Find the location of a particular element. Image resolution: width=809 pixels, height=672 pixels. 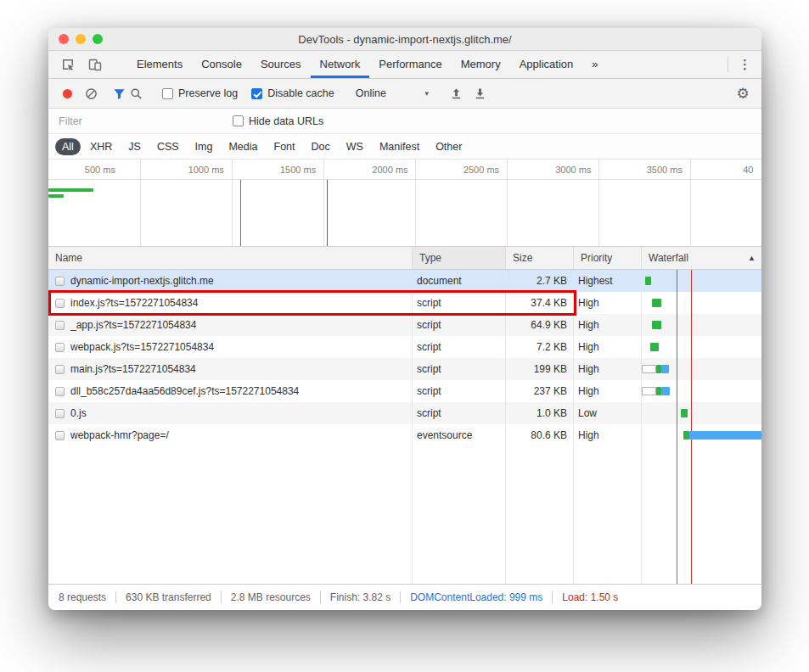

column-header-size: Size is located at coordinates (539, 258).